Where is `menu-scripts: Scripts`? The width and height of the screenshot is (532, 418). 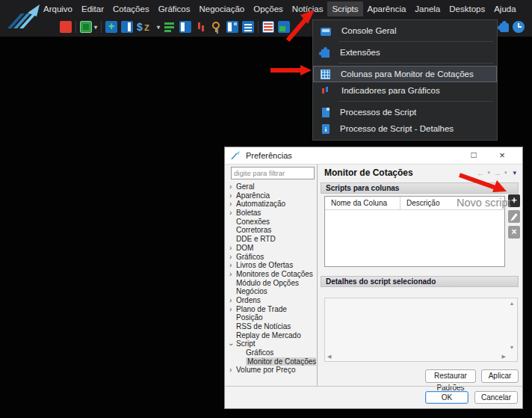
menu-scripts: Scripts is located at coordinates (345, 9).